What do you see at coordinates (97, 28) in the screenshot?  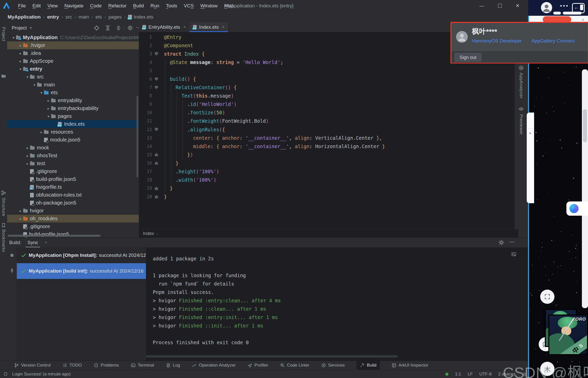 I see `select-opened-file-icon` at bounding box center [97, 28].